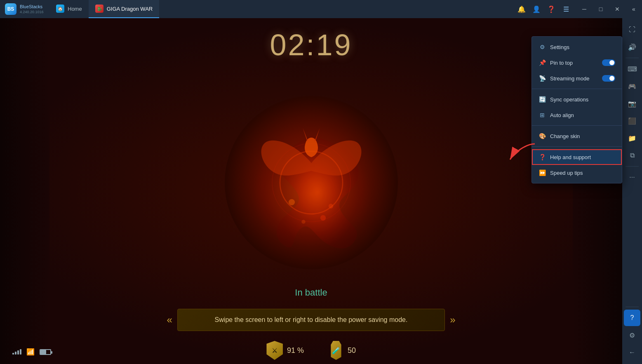 The width and height of the screenshot is (642, 364). Describe the element at coordinates (542, 136) in the screenshot. I see `skin-icon: 🎨` at that location.